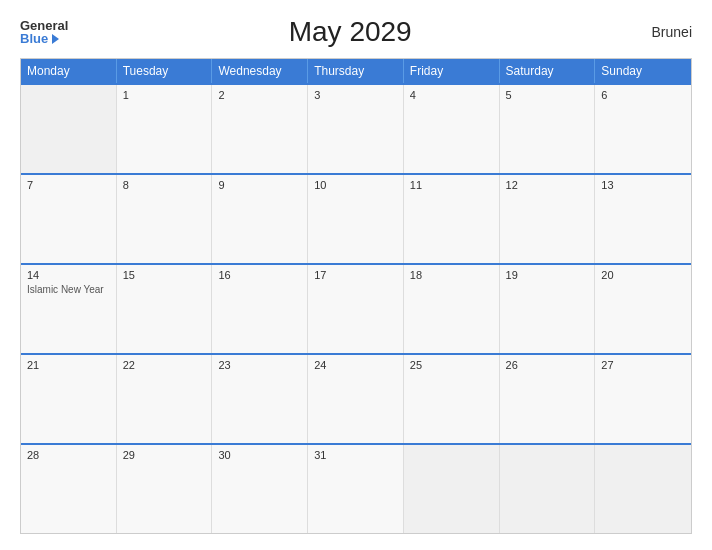 The image size is (712, 550). I want to click on cell-w5-sat, so click(548, 489).